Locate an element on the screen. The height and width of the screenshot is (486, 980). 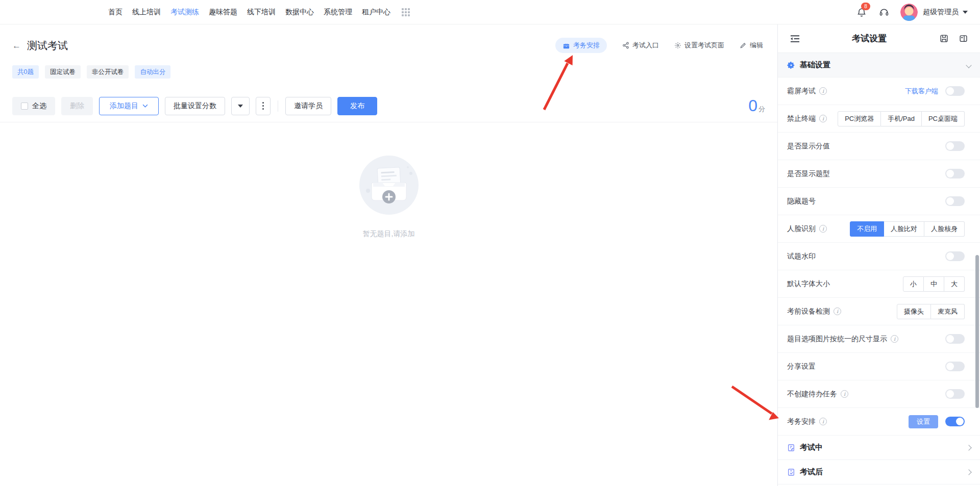
select-all-checkbox is located at coordinates (24, 106).